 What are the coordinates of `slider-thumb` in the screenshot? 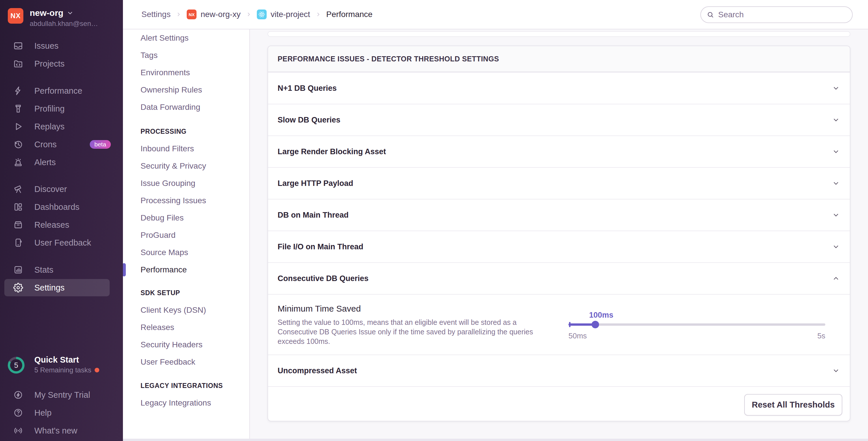 It's located at (595, 325).